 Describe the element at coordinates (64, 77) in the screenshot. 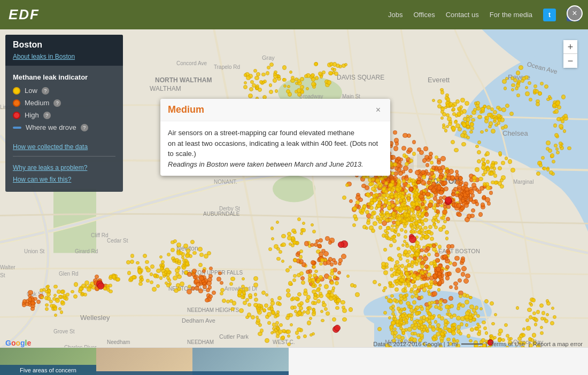

I see `indicator-label: Methane leak indicator` at that location.